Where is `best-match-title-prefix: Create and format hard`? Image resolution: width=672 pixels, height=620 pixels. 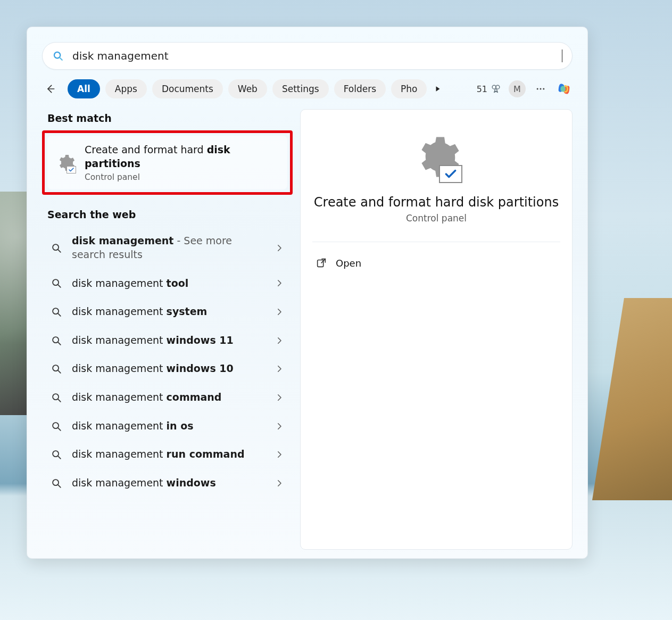
best-match-title-prefix: Create and format hard is located at coordinates (146, 150).